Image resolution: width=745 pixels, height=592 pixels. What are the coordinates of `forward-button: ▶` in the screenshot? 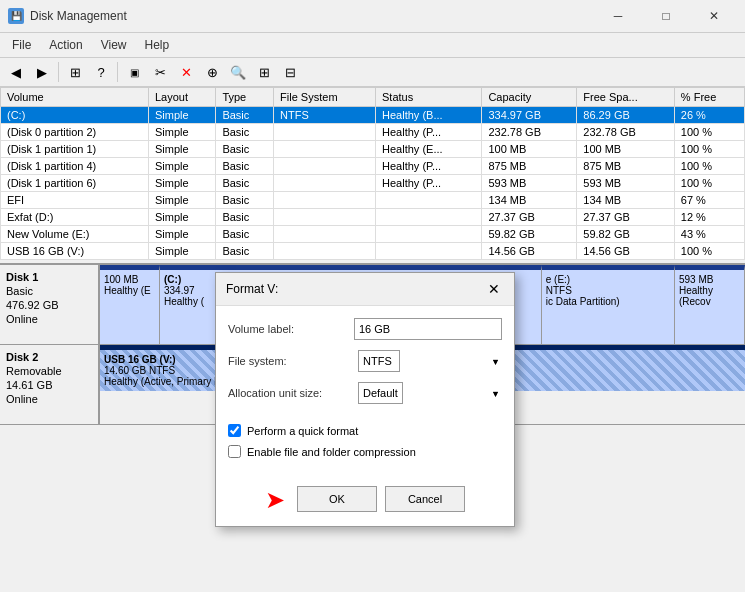 It's located at (42, 72).